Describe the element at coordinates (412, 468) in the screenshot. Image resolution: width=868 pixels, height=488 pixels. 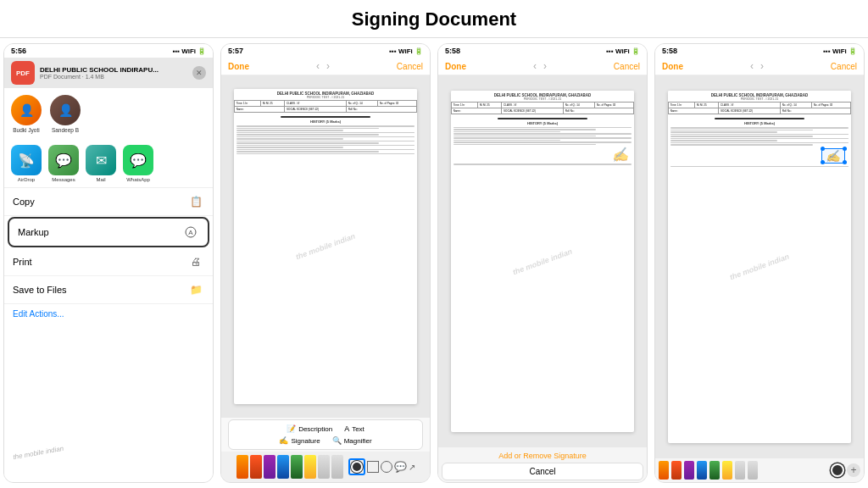
I see `shape-arrow: ↗` at that location.